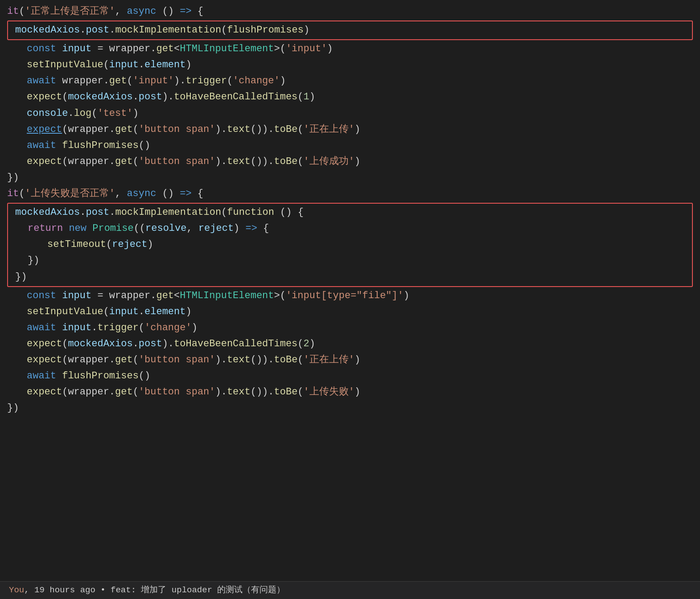 This screenshot has width=700, height=599. Describe the element at coordinates (350, 213) in the screenshot. I see `code-line: mockedAxios.post.mockImplementation(func…` at that location.